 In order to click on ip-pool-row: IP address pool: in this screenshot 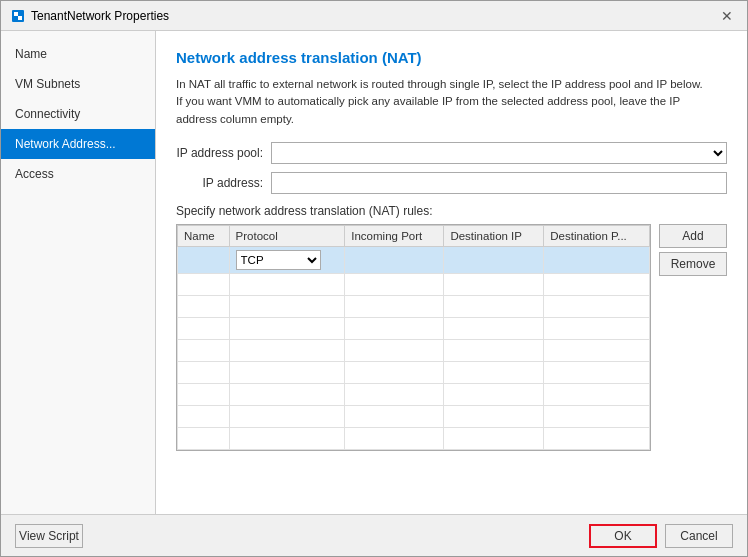, I will do `click(452, 153)`.